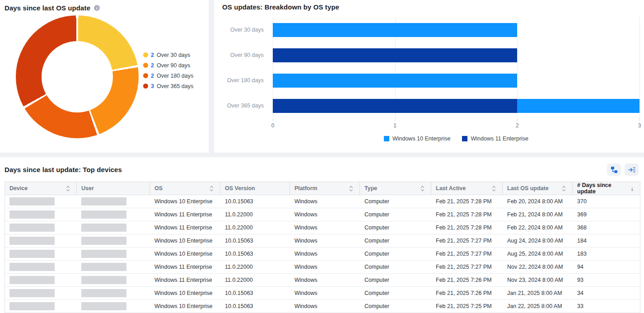  I want to click on cell-os: Windows 11 Enterprise, so click(185, 267).